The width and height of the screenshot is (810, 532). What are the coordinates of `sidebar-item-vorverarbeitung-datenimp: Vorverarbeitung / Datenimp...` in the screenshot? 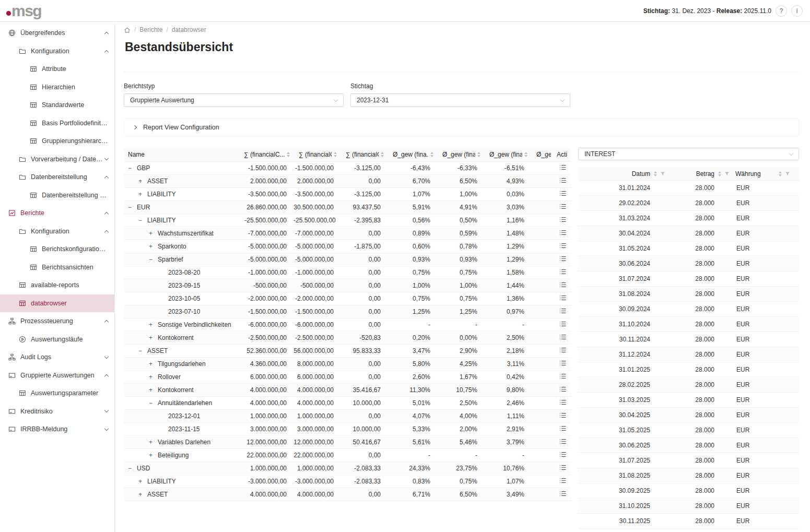 It's located at (57, 160).